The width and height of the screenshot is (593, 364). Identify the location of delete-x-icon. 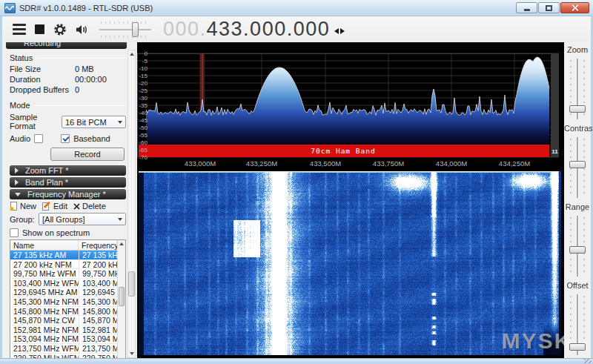
(77, 206).